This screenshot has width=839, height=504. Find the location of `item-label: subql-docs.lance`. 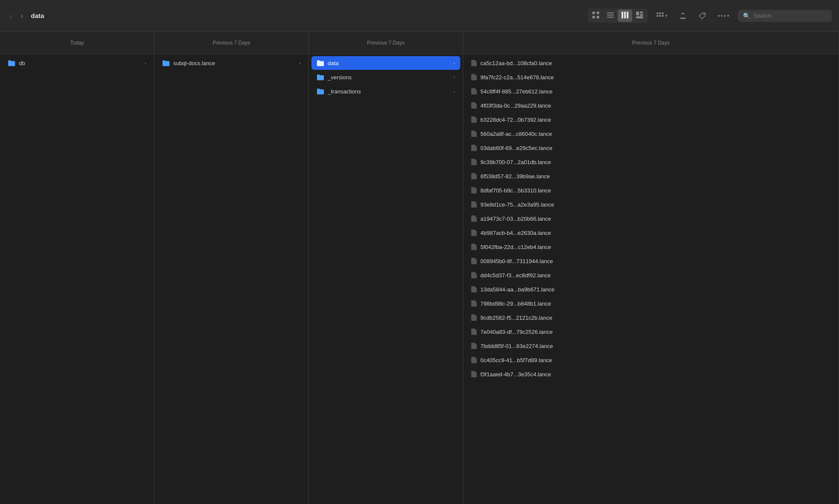

item-label: subql-docs.lance is located at coordinates (234, 63).